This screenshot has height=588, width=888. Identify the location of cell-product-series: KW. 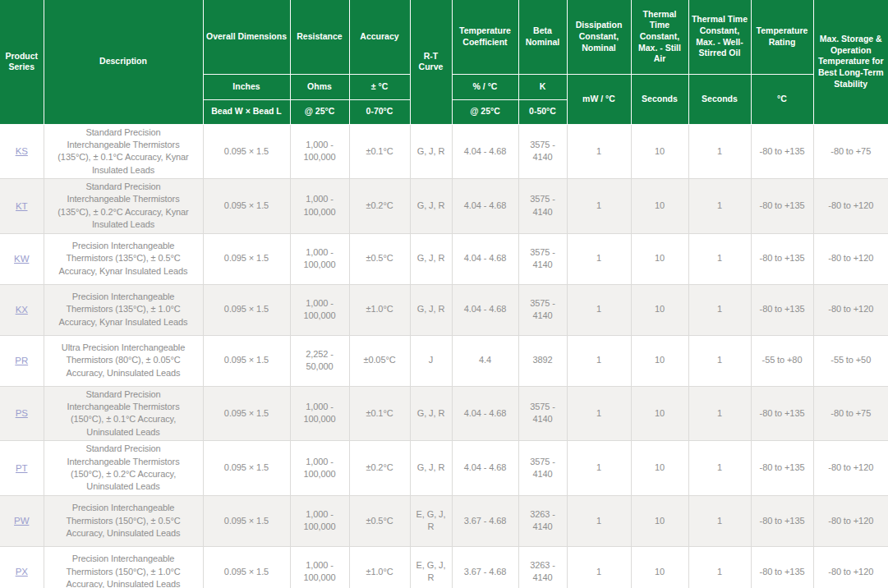
(21, 259).